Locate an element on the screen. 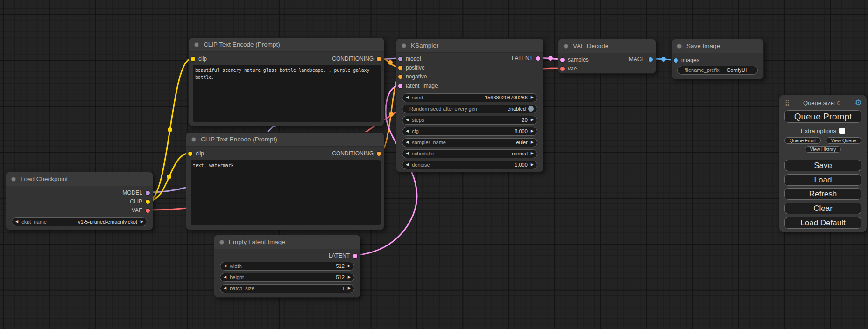 This screenshot has height=329, width=868. node-clip-text-encode-negative: CLIP Text Encode (Prompt)clipCONDITIONIN… is located at coordinates (285, 181).